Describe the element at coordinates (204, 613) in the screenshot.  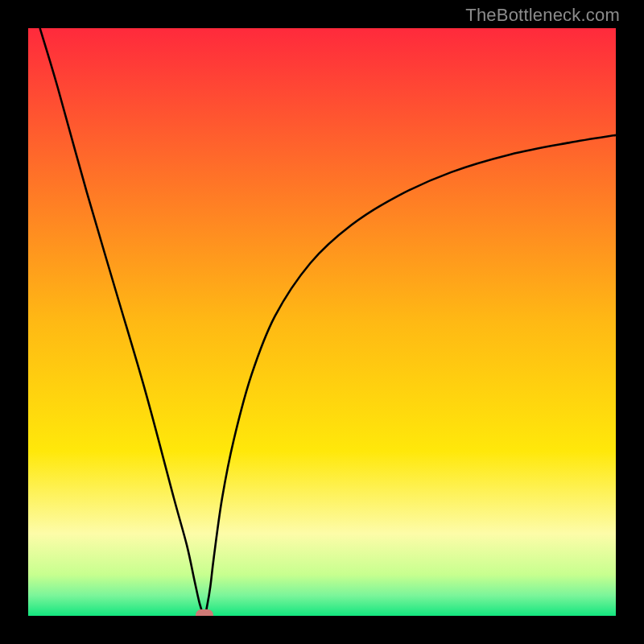
I see `min-marker` at that location.